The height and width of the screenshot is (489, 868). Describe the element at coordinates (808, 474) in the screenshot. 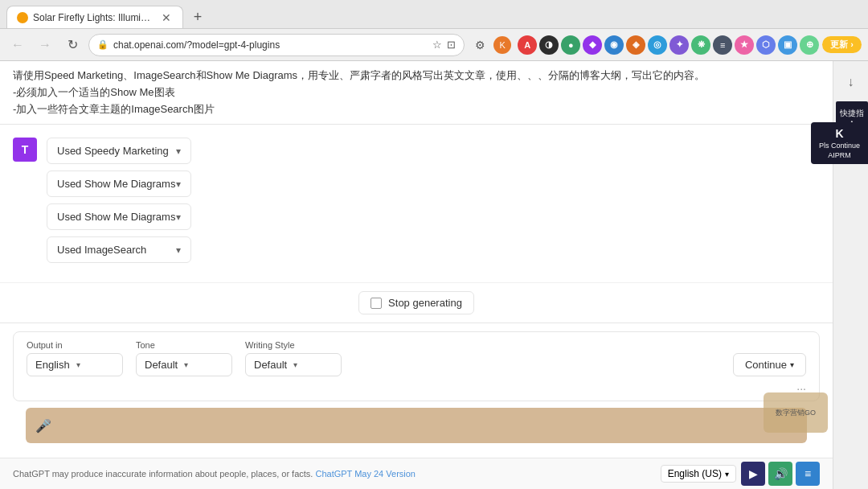

I see `action-btn-3: ≡` at that location.